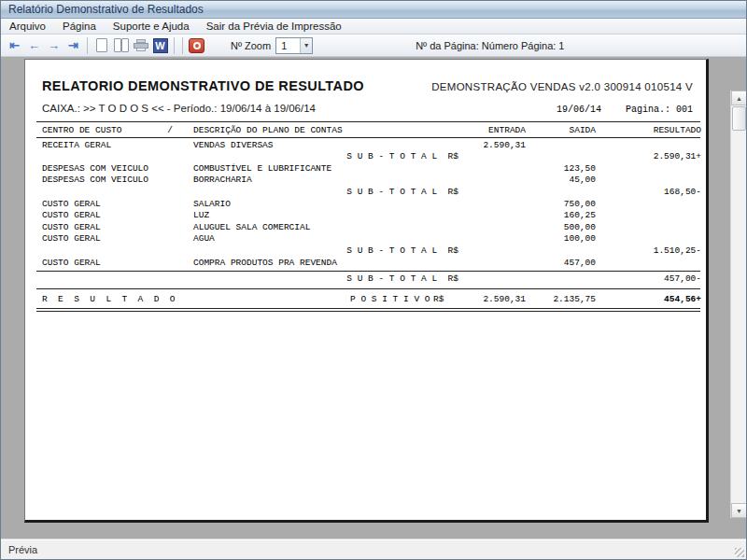 This screenshot has width=747, height=560. I want to click on resultado-cell: 1.510,25-, so click(648, 252).